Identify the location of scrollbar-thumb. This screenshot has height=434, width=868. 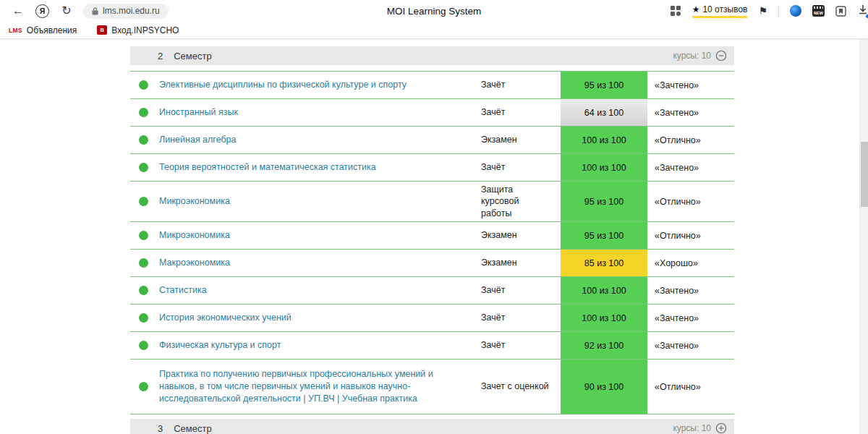
(864, 174).